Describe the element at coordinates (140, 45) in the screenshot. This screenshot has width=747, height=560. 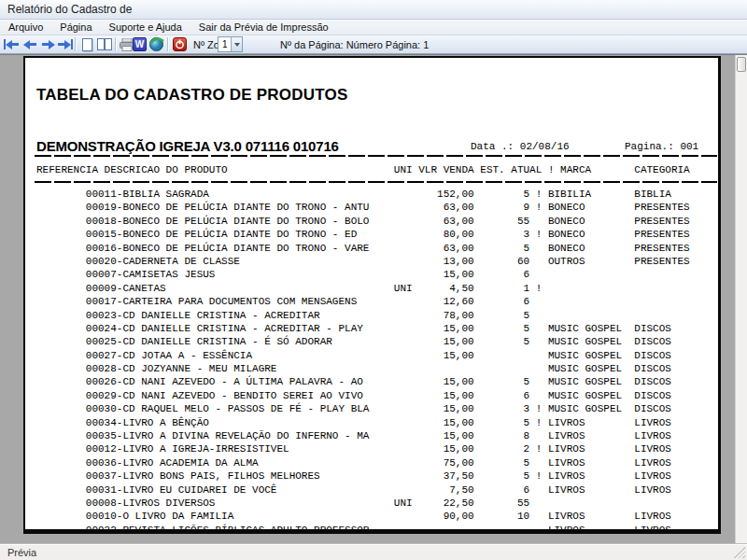
I see `word-w-glyph: W` at that location.